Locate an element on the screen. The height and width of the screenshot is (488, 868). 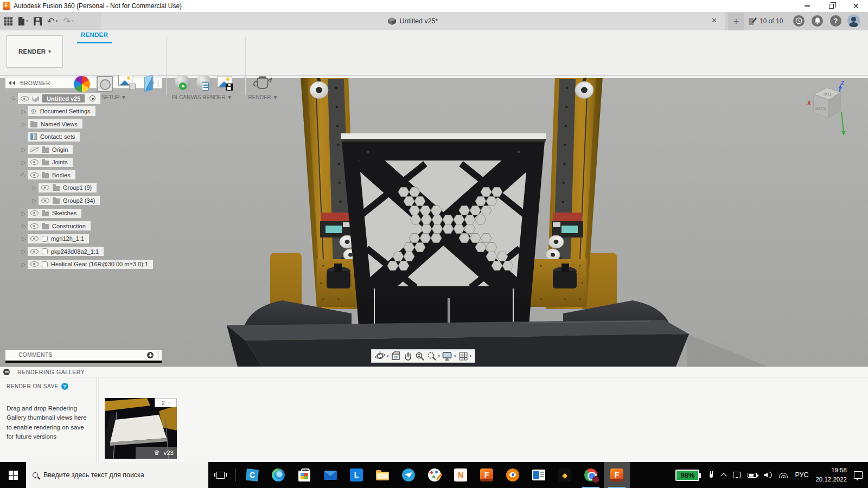
browser-row-pill: ⚙Document Settings is located at coordinates (62, 111).